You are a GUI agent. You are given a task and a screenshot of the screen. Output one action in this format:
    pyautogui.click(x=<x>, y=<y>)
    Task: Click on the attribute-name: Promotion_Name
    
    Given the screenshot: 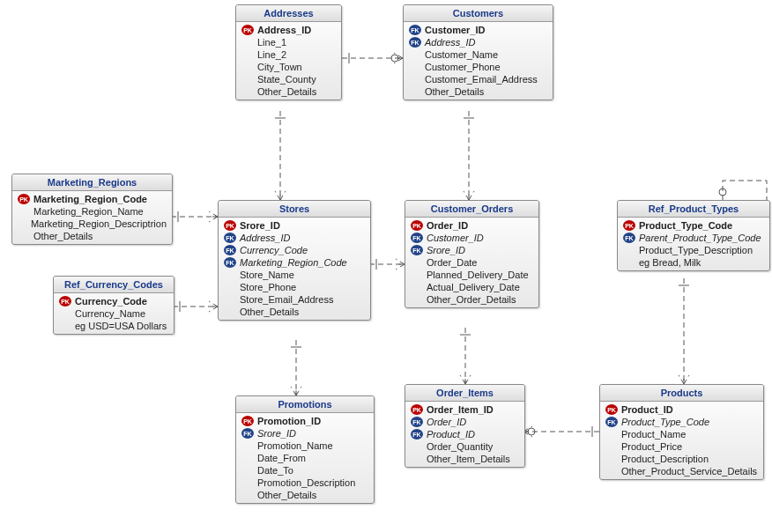 What is the action you would take?
    pyautogui.click(x=295, y=446)
    